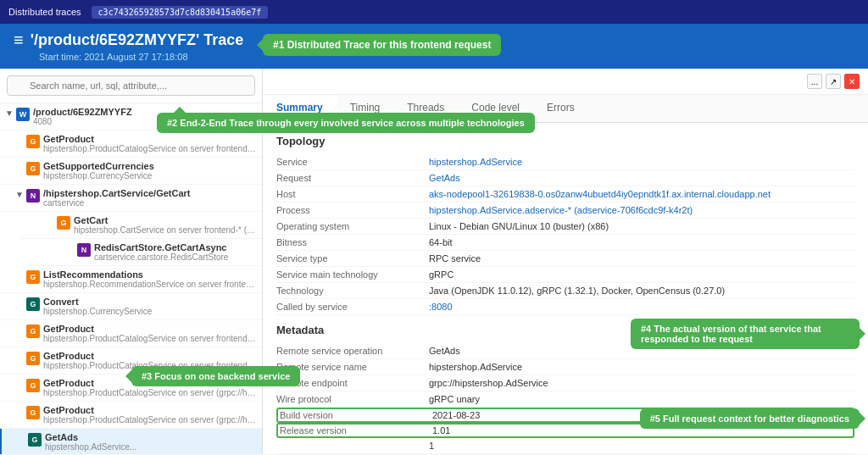  Describe the element at coordinates (642, 307) in the screenshot. I see `detail-value: :8080` at that location.